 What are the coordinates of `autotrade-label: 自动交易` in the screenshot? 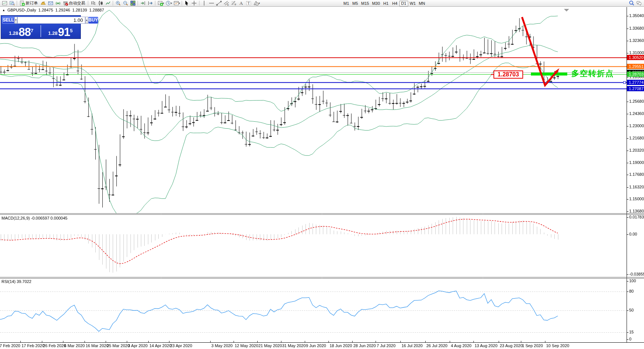 It's located at (77, 3).